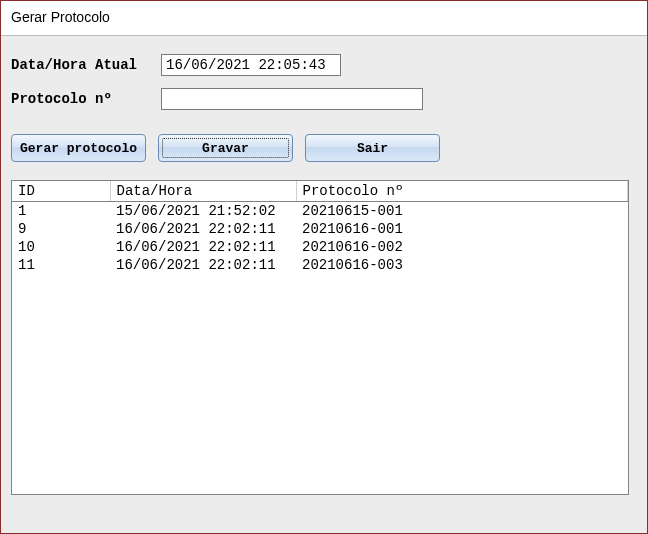  Describe the element at coordinates (61, 192) in the screenshot. I see `col-header-id: ID` at that location.